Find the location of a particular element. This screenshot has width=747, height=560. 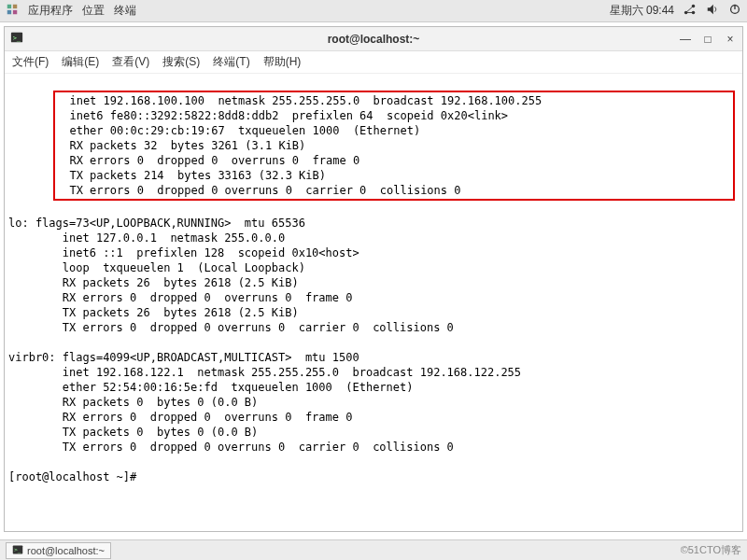

menu-edit: 编辑(E) is located at coordinates (80, 62).